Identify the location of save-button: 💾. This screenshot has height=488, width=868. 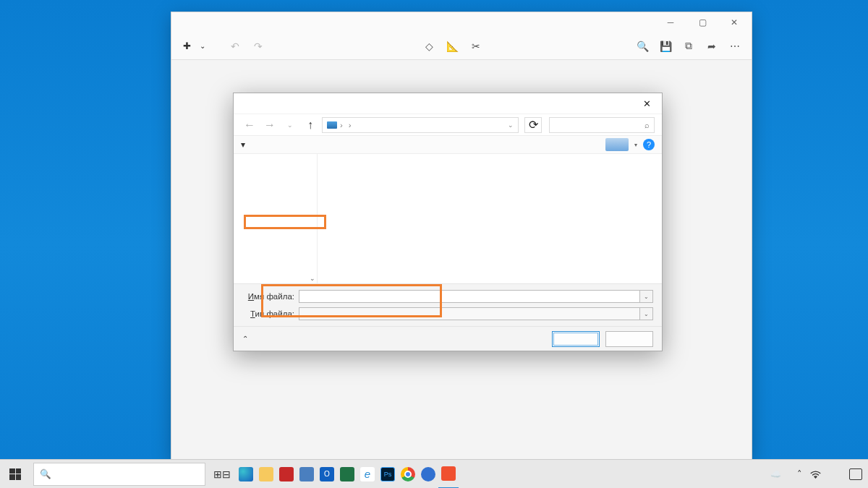
(665, 46).